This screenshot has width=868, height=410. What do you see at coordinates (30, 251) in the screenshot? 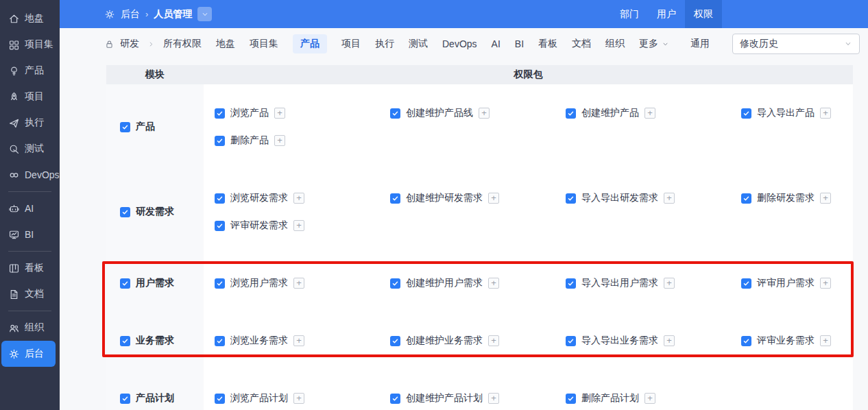
I see `sidebar-divider` at bounding box center [30, 251].